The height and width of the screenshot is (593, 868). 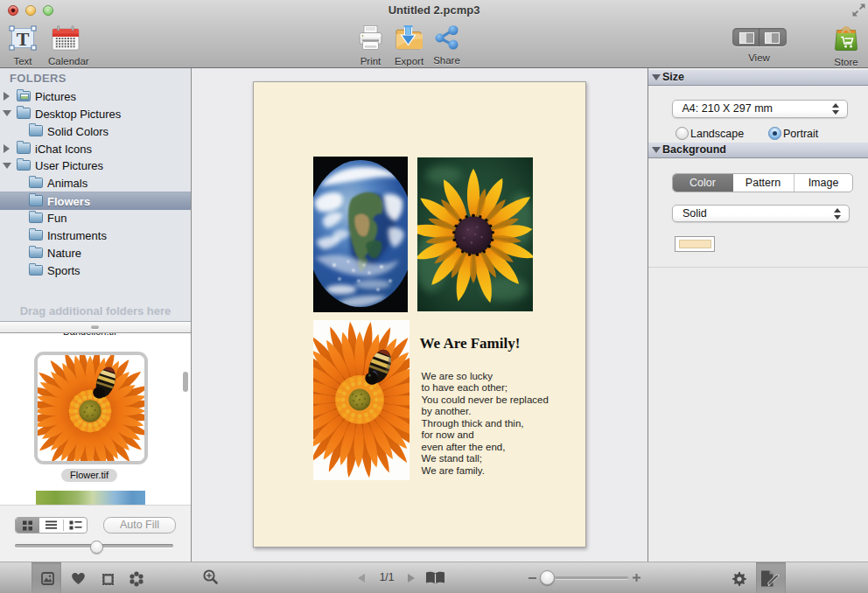 What do you see at coordinates (23, 38) in the screenshot?
I see `svg-text: T` at bounding box center [23, 38].